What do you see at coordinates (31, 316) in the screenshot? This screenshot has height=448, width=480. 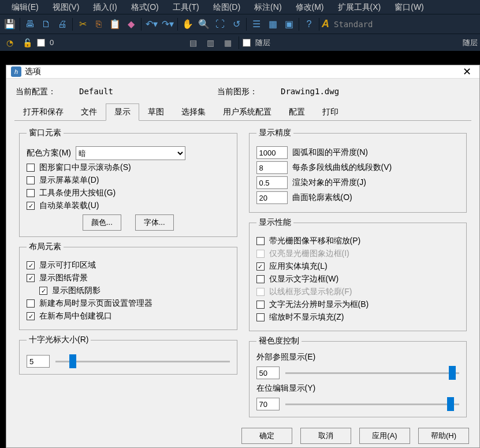 I see `create-viewport-checkbox` at bounding box center [31, 316].